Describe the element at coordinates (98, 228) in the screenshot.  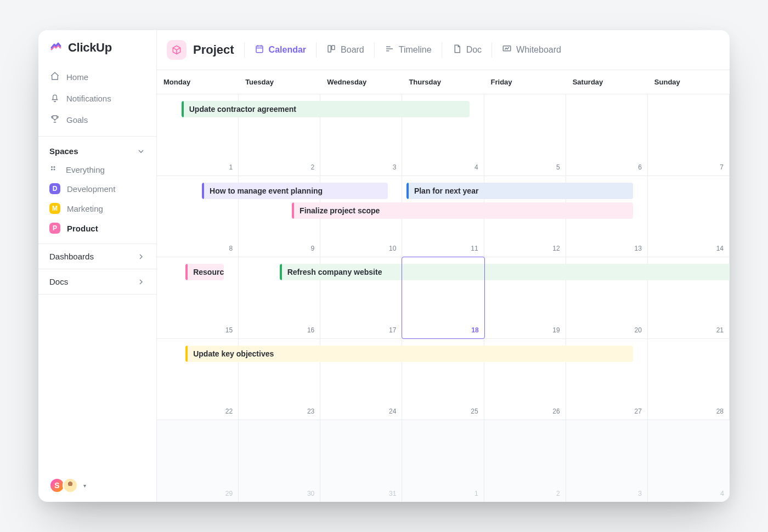
I see `space-product: P Product` at that location.